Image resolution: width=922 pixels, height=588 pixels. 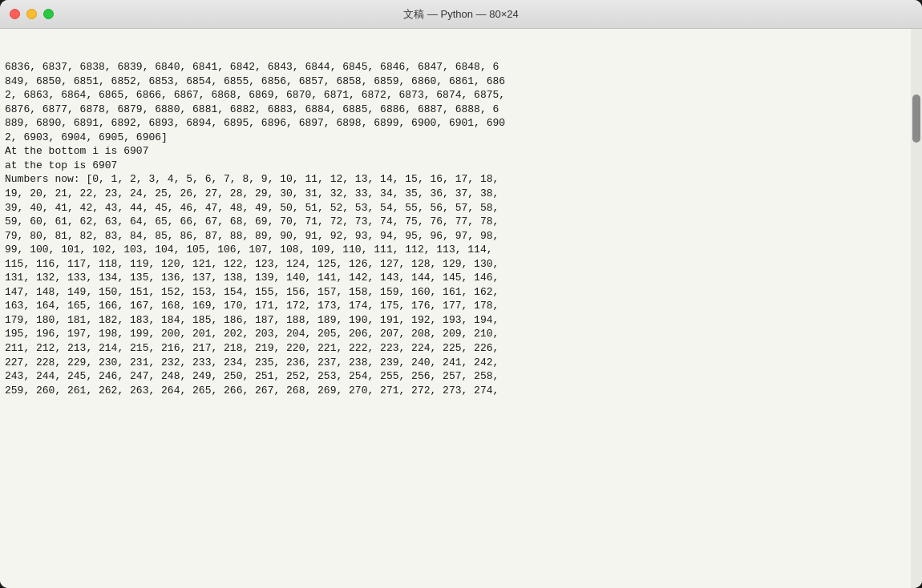 I want to click on close-button, so click(x=14, y=14).